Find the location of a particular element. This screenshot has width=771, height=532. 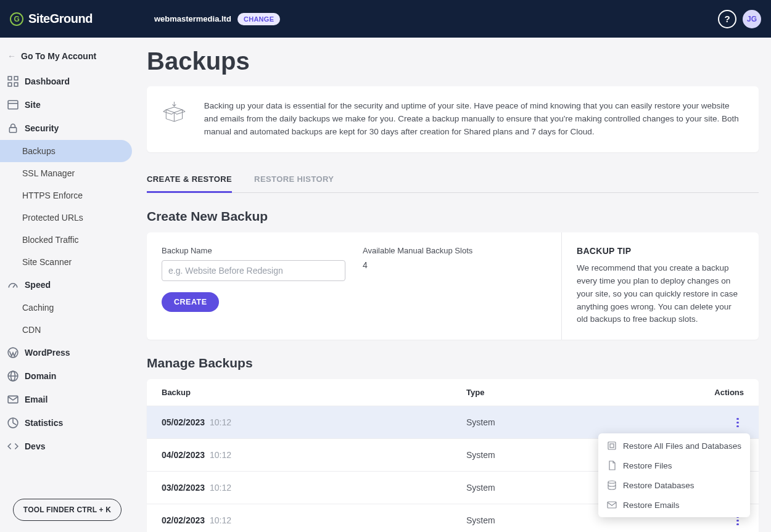

info-card: Backing up your data is essential for th… is located at coordinates (453, 120).